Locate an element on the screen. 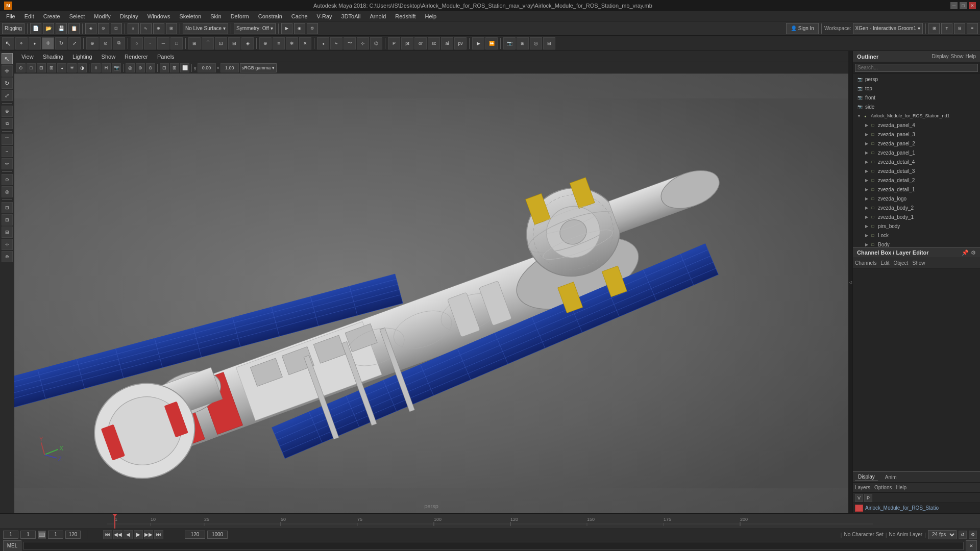 The image size is (980, 551). settings-btn-right3: ⊟ is located at coordinates (960, 29).